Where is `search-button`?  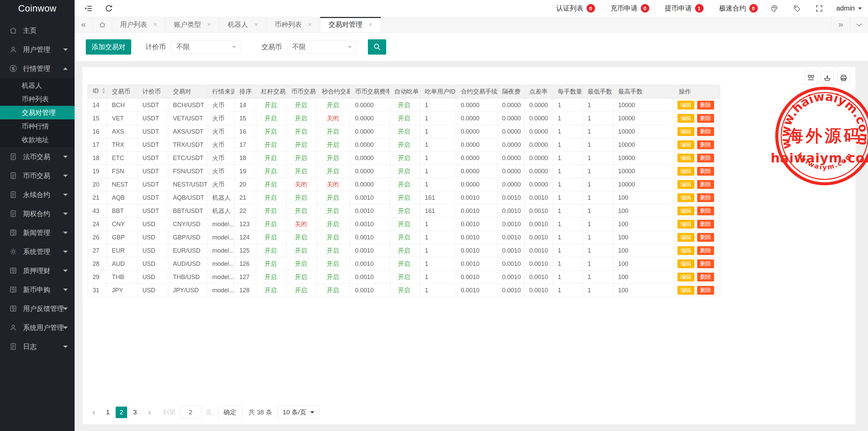
search-button is located at coordinates (377, 47).